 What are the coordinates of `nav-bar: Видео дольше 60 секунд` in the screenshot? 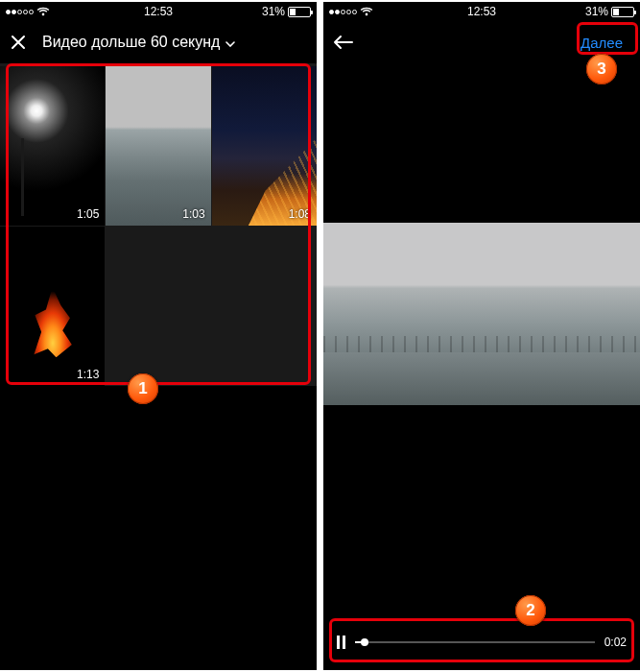 It's located at (158, 42).